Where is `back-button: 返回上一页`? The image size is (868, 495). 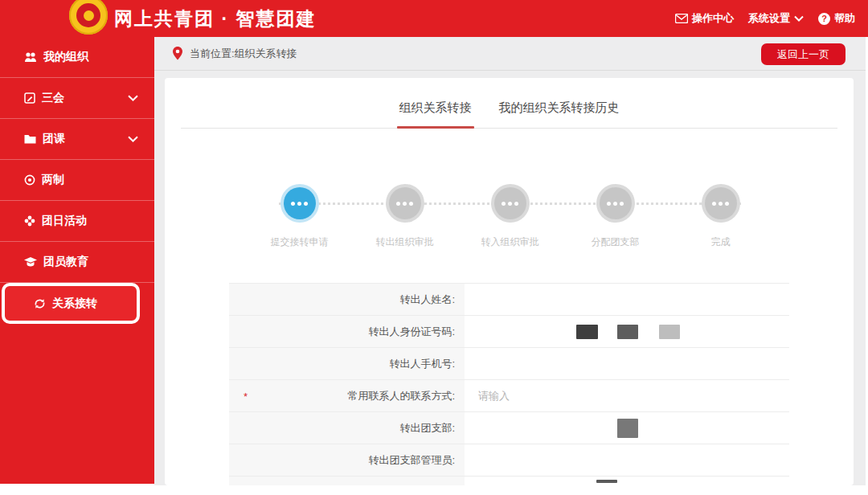
back-button: 返回上一页 is located at coordinates (804, 55).